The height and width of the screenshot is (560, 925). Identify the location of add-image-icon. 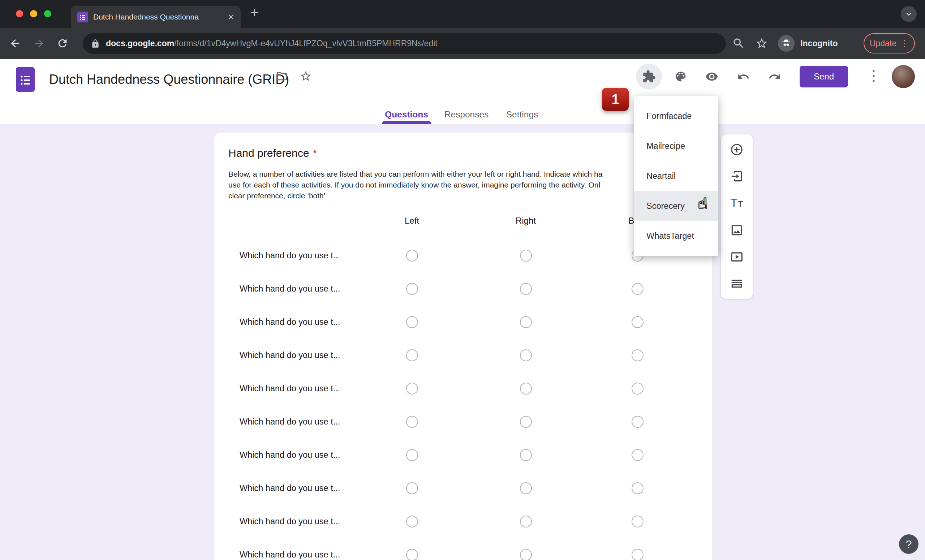
(737, 230).